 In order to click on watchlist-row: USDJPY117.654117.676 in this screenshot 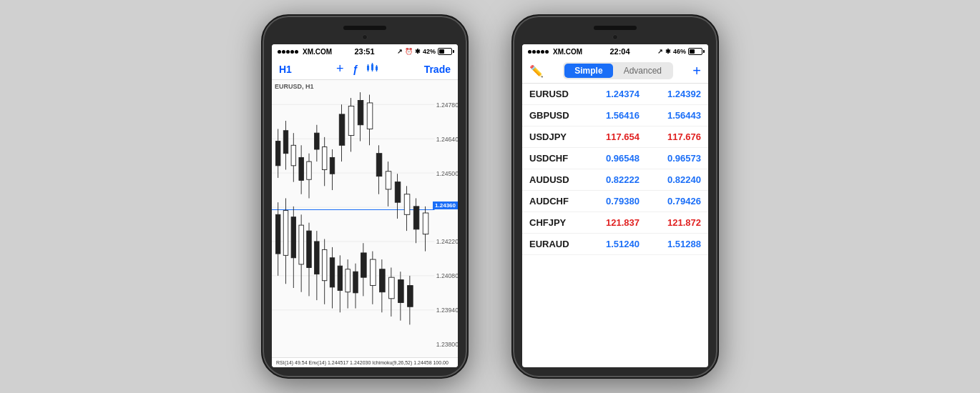, I will do `click(615, 137)`.